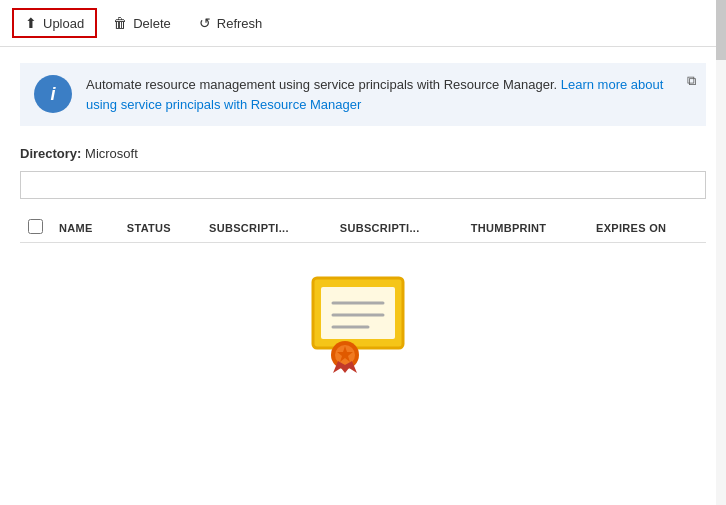 The width and height of the screenshot is (726, 505). What do you see at coordinates (363, 154) in the screenshot?
I see `directory-line: Directory: Microsoft` at bounding box center [363, 154].